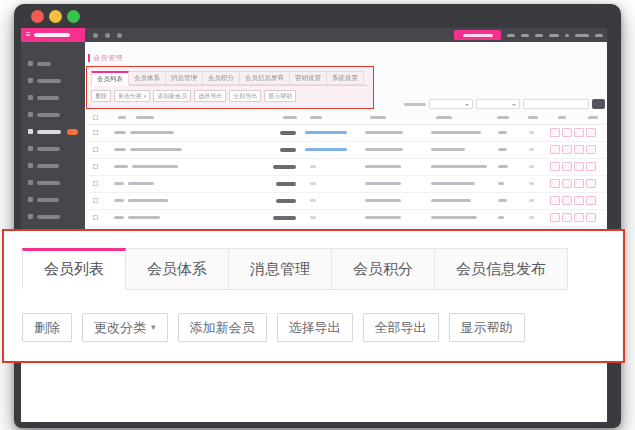 This screenshot has width=635, height=430. I want to click on sidebar-item-members-active, so click(53, 132).